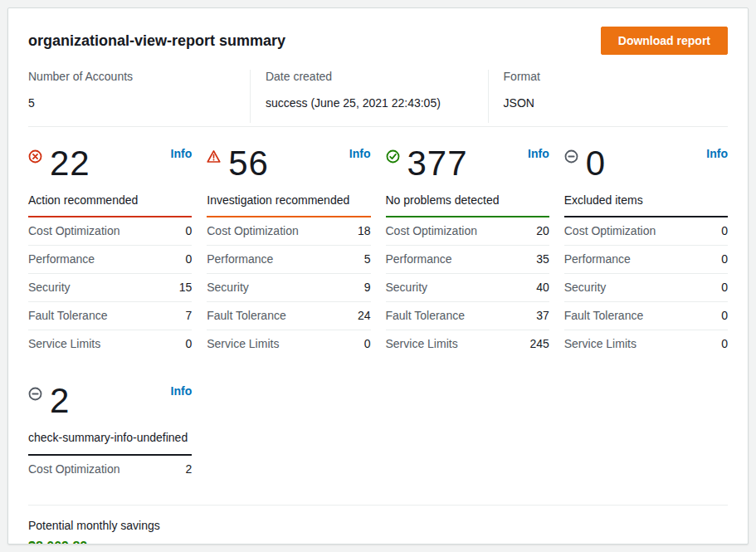  What do you see at coordinates (468, 260) in the screenshot?
I see `category-row: Performance35` at bounding box center [468, 260].